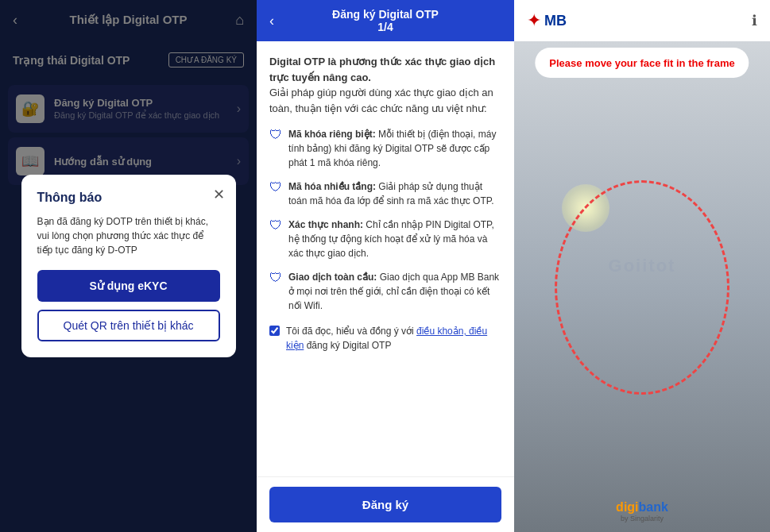 The width and height of the screenshot is (770, 532). What do you see at coordinates (385, 85) in the screenshot?
I see `intro-text: Digital OTP là phương thức xác thực giao…` at bounding box center [385, 85].